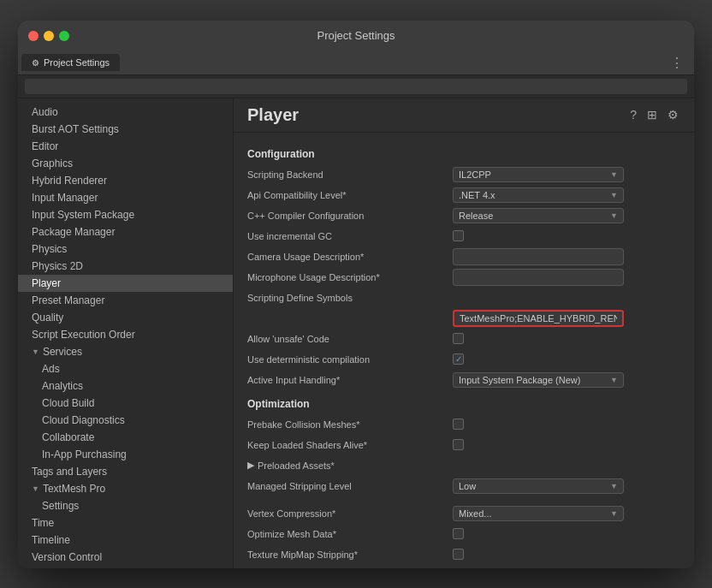 This screenshot has height=588, width=712. I want to click on microphone-usage-input, so click(538, 277).